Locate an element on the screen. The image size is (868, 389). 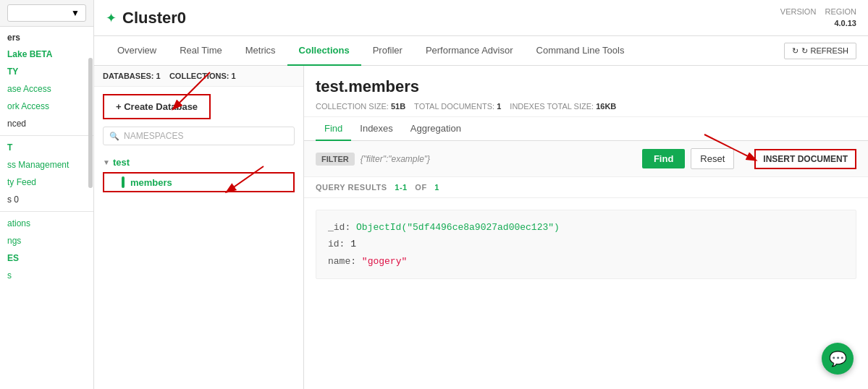
doc-name-value: "gogery" is located at coordinates (384, 262).